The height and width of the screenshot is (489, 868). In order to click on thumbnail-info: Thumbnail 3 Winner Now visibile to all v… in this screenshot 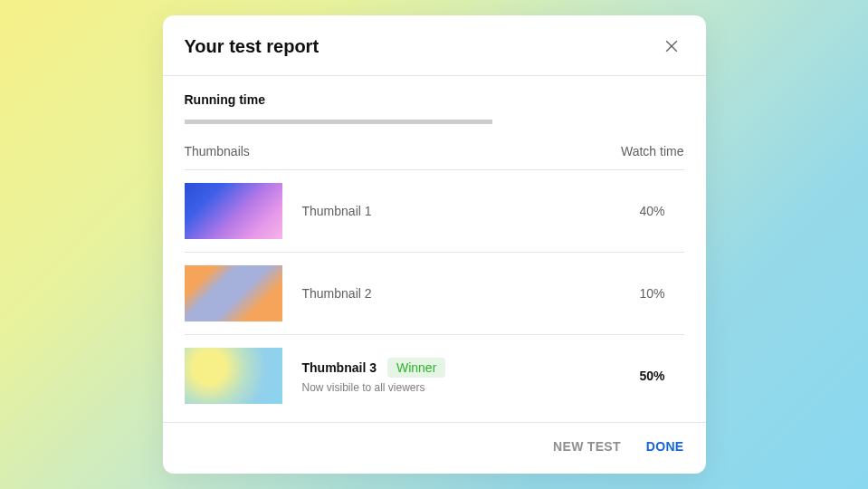, I will do `click(452, 376)`.